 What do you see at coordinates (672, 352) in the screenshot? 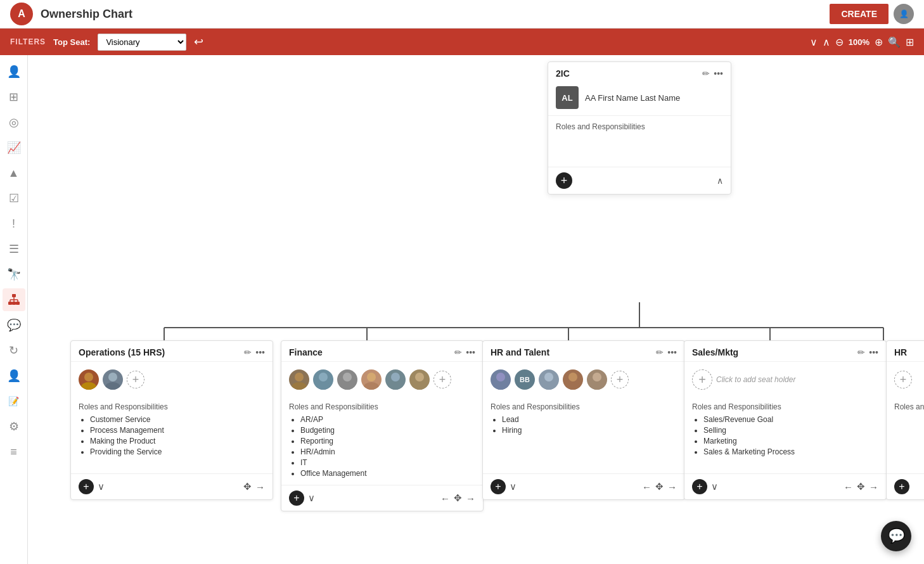
I see `more-hr-talent-button: •••` at bounding box center [672, 352].